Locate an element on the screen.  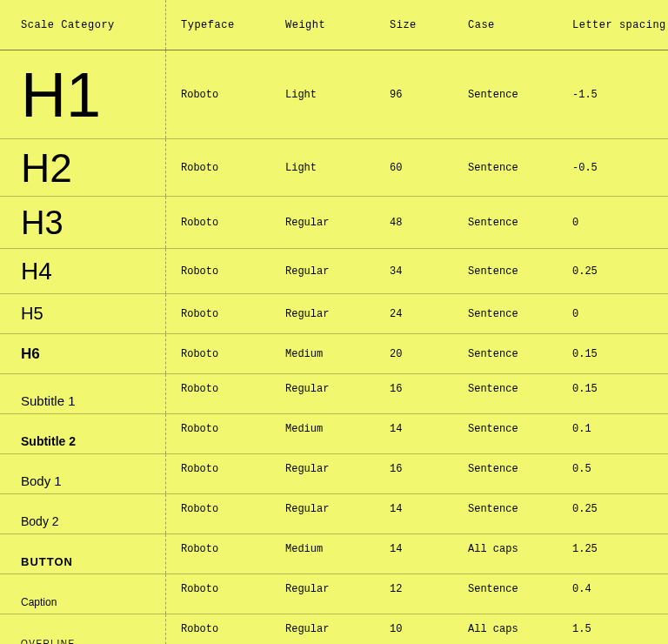
cell-size: 34 is located at coordinates (413, 272).